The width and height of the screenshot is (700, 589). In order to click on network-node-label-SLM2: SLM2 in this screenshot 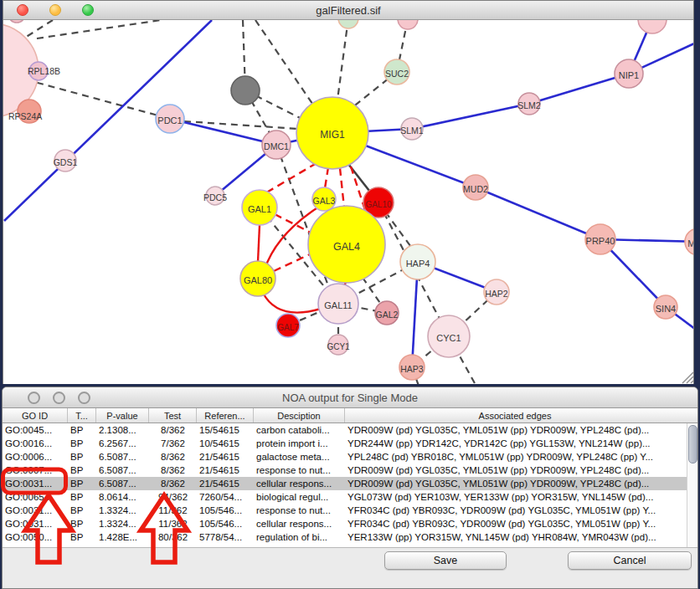, I will do `click(529, 105)`.